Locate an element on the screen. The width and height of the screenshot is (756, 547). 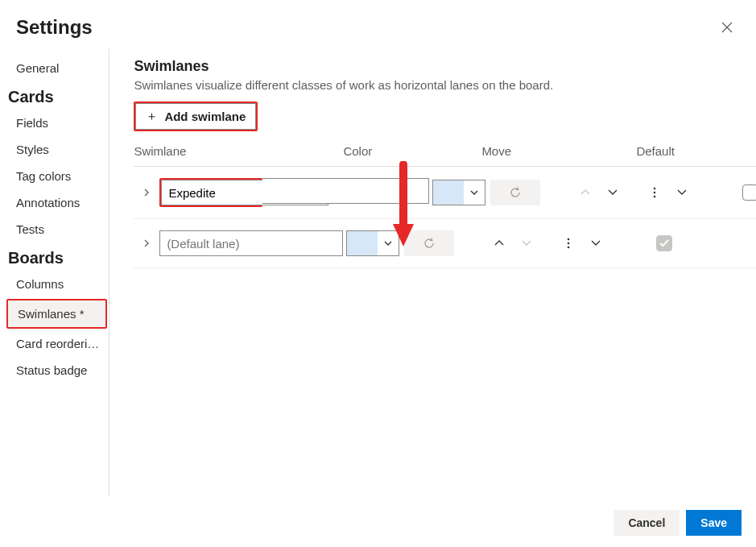
dialog-title: Settings is located at coordinates (55, 27).